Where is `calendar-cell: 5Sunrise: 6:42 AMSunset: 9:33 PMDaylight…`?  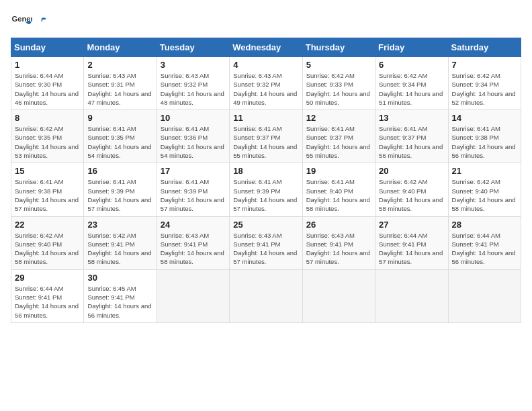 calendar-cell: 5Sunrise: 6:42 AMSunset: 9:33 PMDaylight… is located at coordinates (339, 83).